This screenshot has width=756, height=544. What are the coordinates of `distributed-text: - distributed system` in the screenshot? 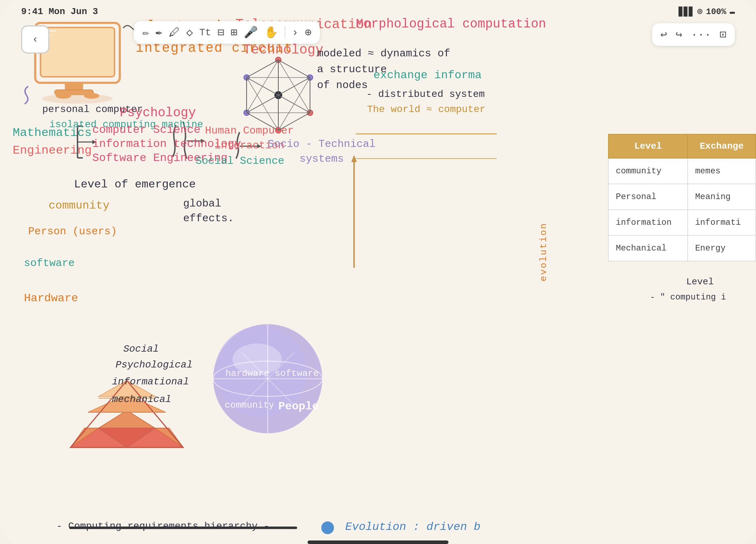 It's located at (426, 94).